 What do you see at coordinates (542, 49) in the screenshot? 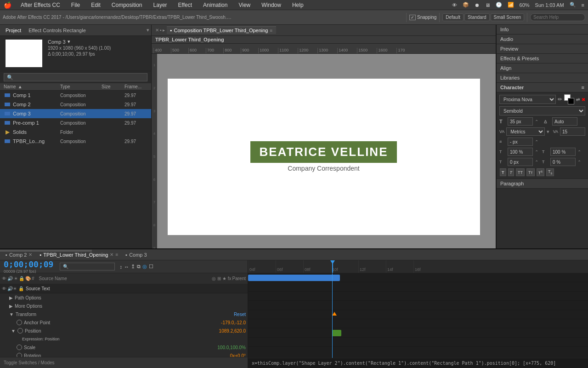
I see `preview-header: Preview` at bounding box center [542, 49].